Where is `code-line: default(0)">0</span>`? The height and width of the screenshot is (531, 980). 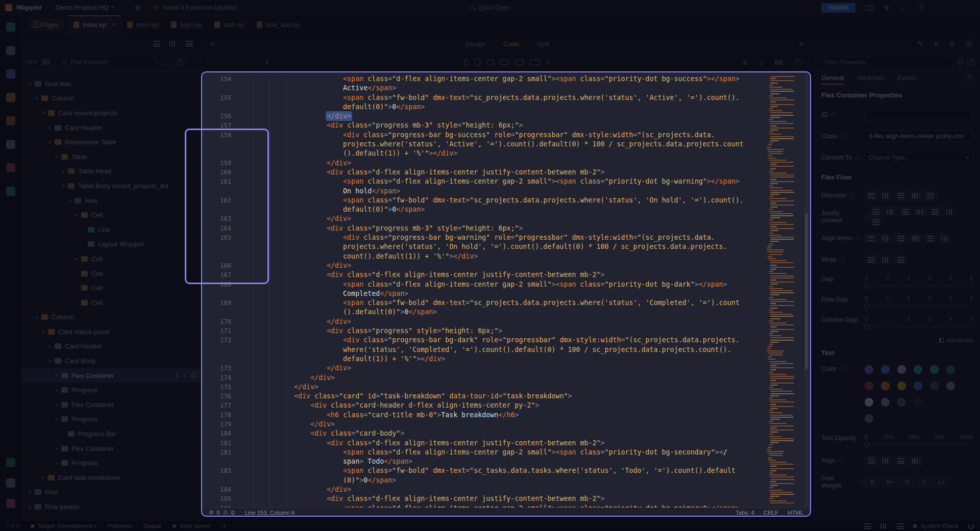
code-line: default(0)">0</span> is located at coordinates (482, 210).